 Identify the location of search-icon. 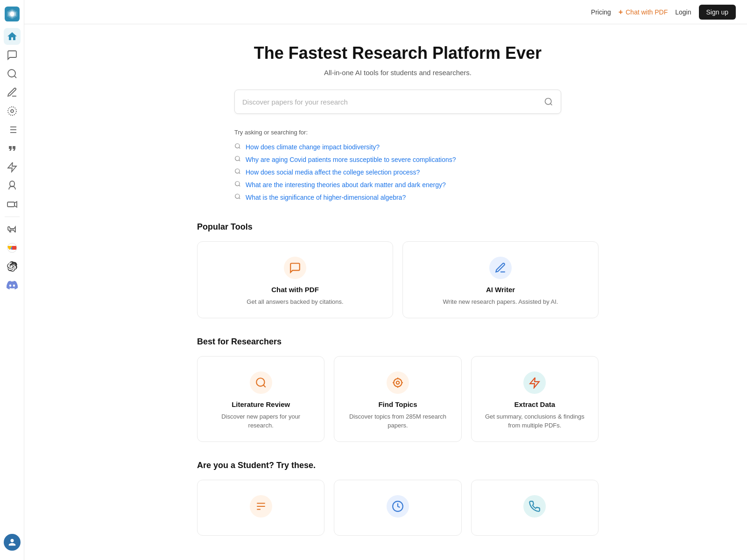
(549, 102).